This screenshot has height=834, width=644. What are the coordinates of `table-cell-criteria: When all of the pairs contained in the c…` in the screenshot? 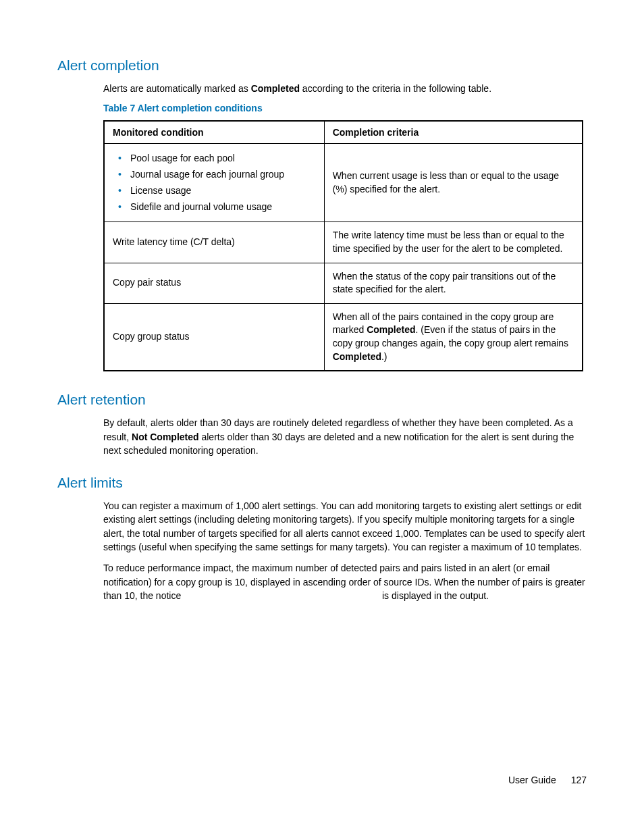 It's located at (454, 337).